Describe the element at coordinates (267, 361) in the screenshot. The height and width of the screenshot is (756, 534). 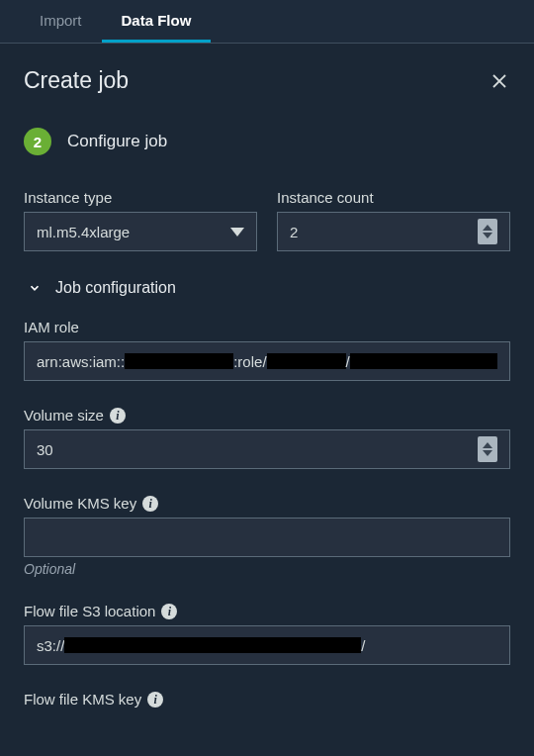
I see `iam-role-input: arn:aws:iam:: :role/ /` at that location.